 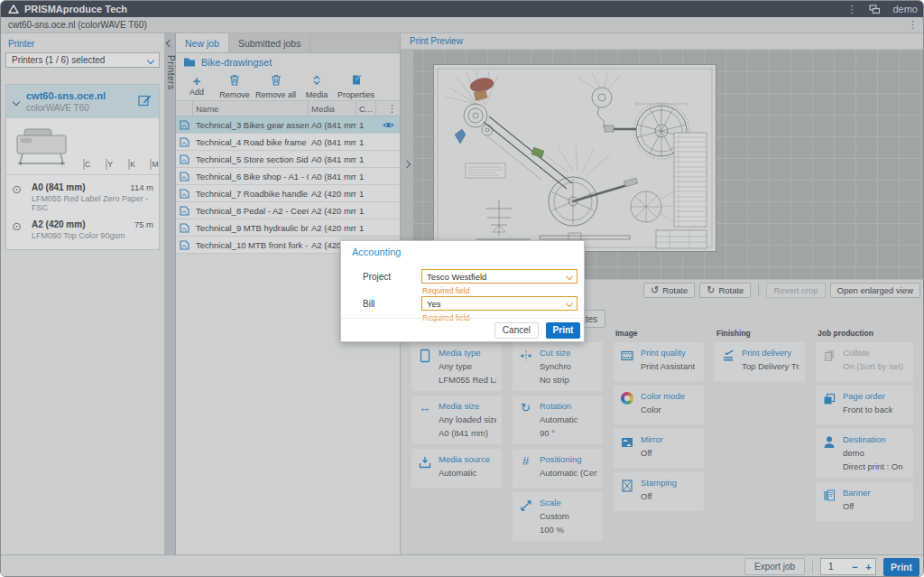 What do you see at coordinates (457, 276) in the screenshot?
I see `project-select-value: Tesco Westfield` at bounding box center [457, 276].